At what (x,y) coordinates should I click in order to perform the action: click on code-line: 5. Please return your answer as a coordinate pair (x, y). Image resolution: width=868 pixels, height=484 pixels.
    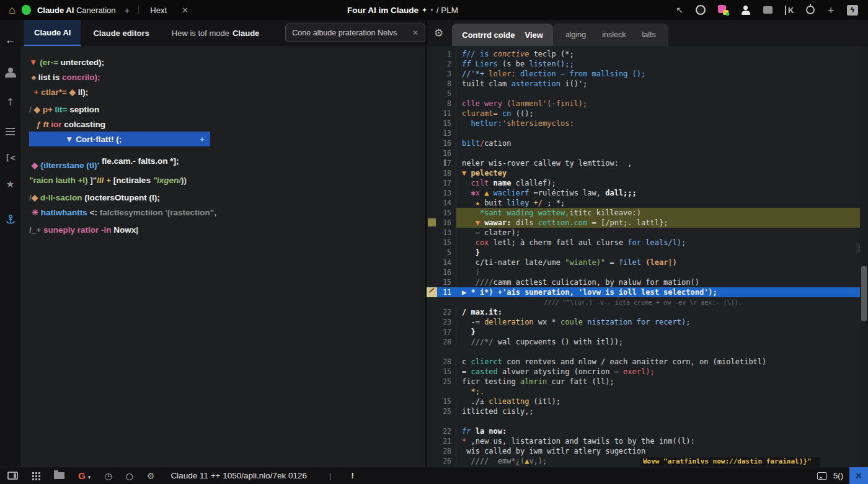
    Looking at the image, I should click on (647, 94).